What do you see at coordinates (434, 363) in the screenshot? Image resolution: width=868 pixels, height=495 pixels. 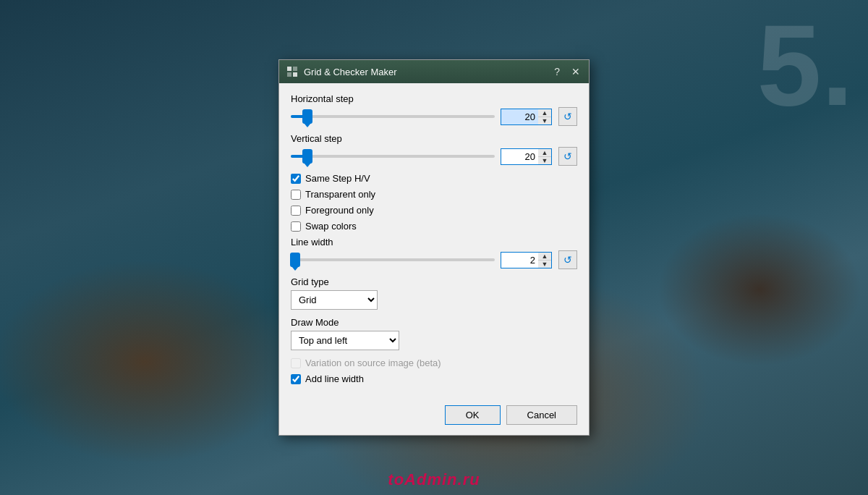 I see `variation-source-row: Variation on source image (beta)` at bounding box center [434, 363].